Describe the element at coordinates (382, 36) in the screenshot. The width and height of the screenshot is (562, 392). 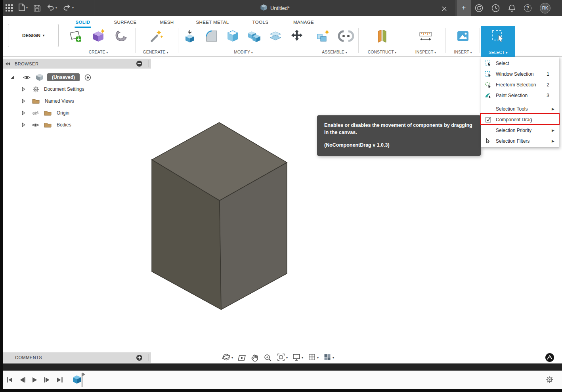
I see `construct-plane-icon` at that location.